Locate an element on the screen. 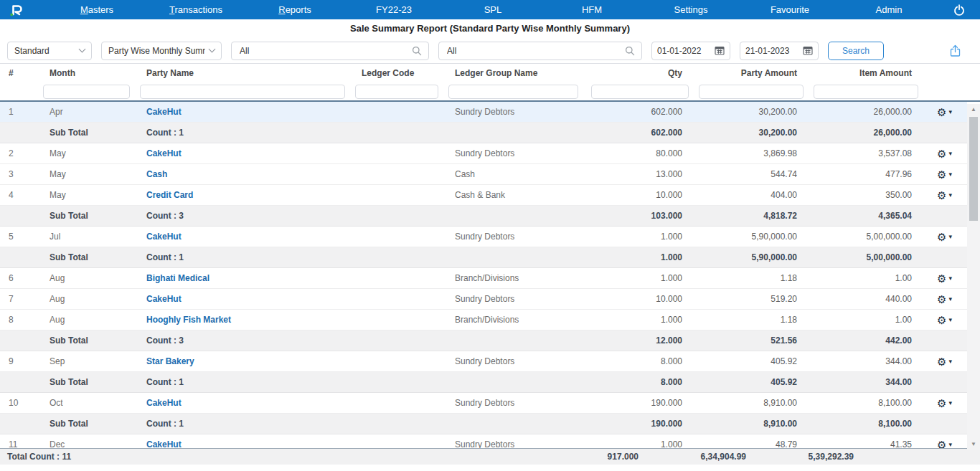  column-header-party-amount: Party Amount is located at coordinates (750, 73).